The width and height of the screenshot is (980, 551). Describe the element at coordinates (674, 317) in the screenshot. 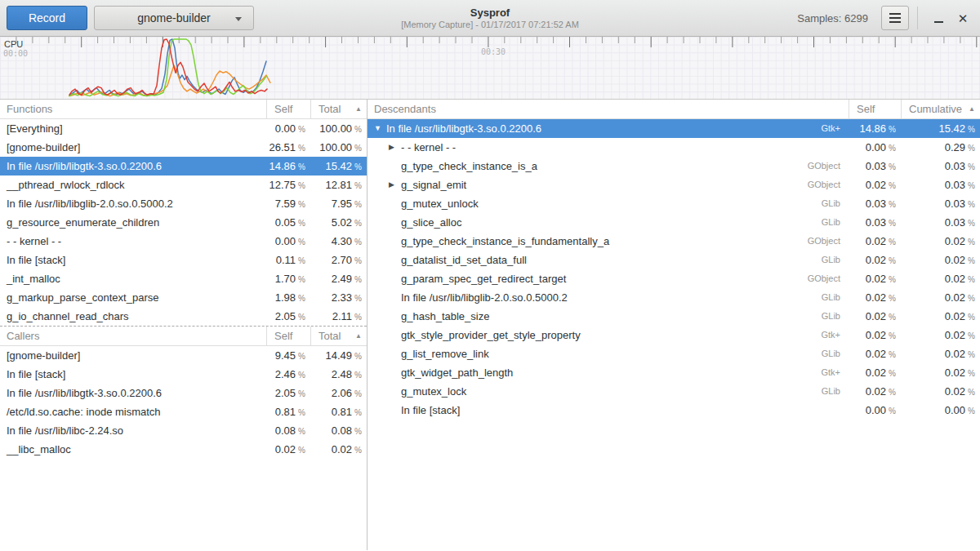

I see `table-row: g_hash_table_size GLib 0.02% 0.02%` at that location.